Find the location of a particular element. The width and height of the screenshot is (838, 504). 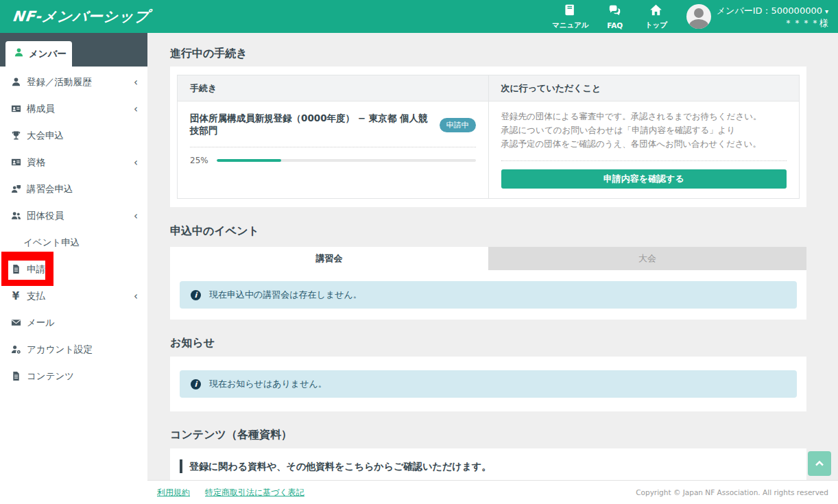

progress-percent-label: 25% is located at coordinates (199, 160).